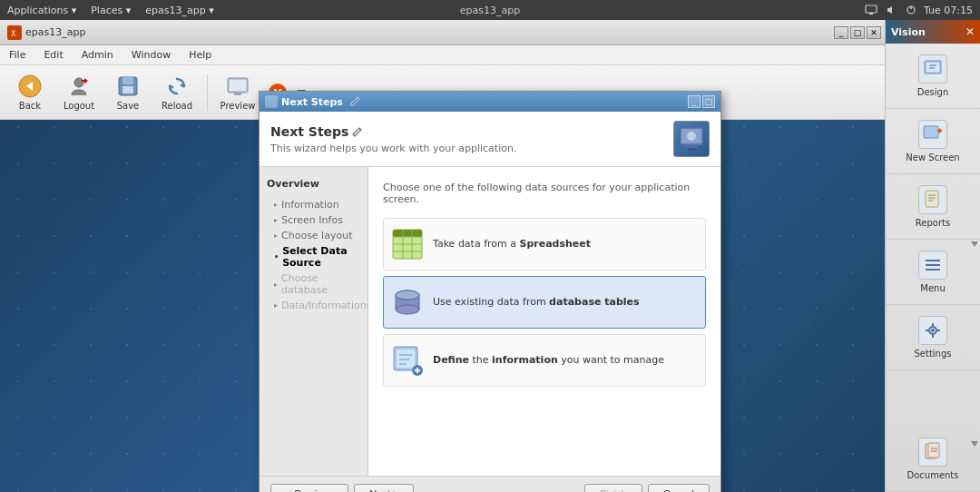 This screenshot has height=492, width=980. I want to click on tray-power-icon, so click(911, 10).